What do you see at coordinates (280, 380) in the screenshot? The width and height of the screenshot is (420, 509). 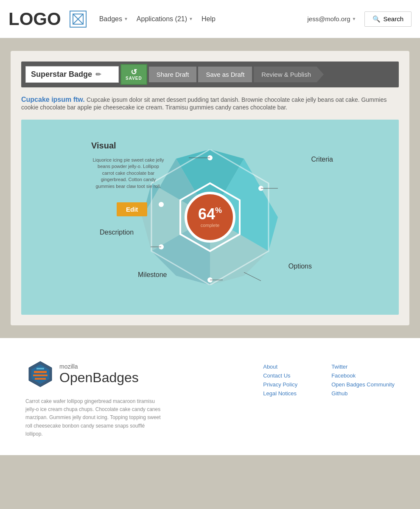 I see `footer-col-1: About Contact Us Privacy Policy Legal No…` at bounding box center [280, 380].